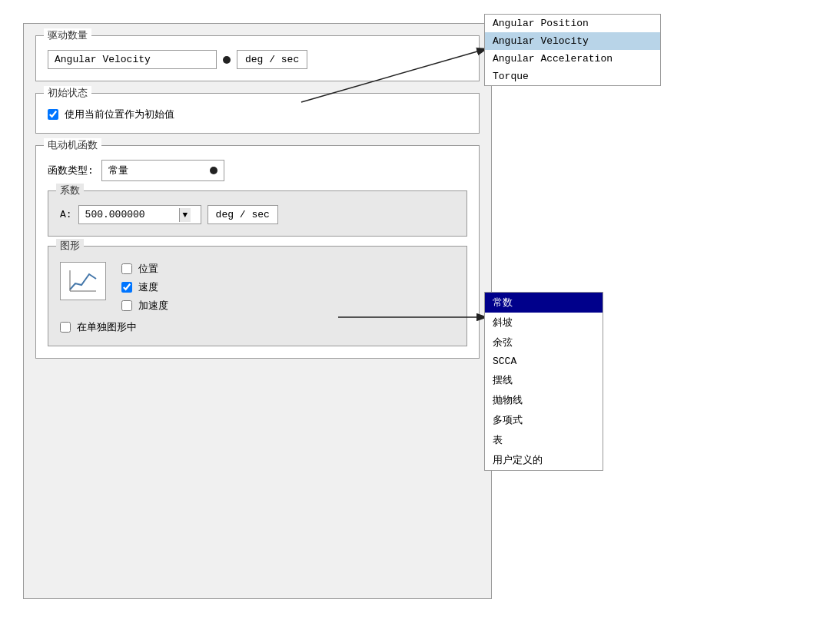  What do you see at coordinates (163, 170) in the screenshot?
I see `func-type-input: 常量` at bounding box center [163, 170].